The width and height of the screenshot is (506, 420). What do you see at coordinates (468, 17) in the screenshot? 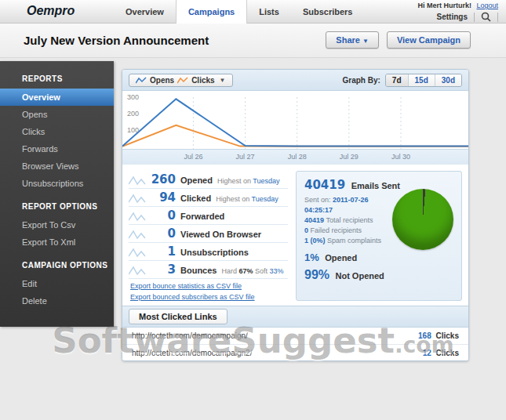
I see `settings-line: Settings` at bounding box center [468, 17].